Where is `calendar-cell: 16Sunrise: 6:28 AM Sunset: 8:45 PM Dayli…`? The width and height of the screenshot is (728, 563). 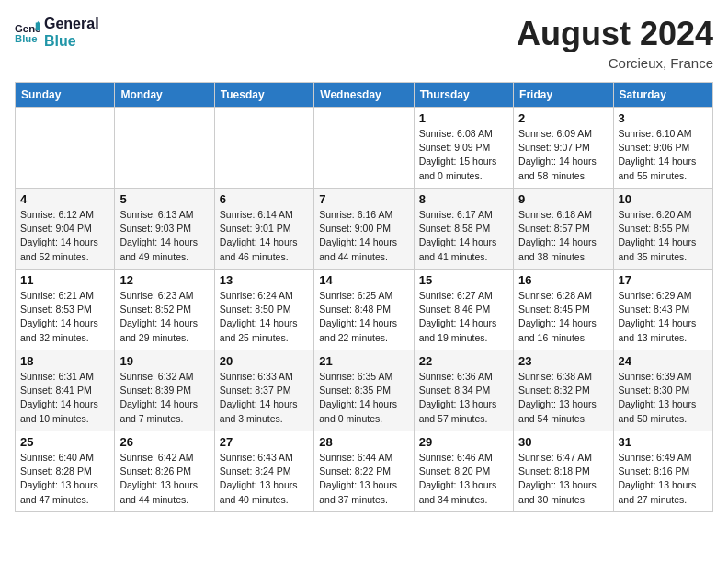
calendar-cell: 16Sunrise: 6:28 AM Sunset: 8:45 PM Dayli… is located at coordinates (563, 310).